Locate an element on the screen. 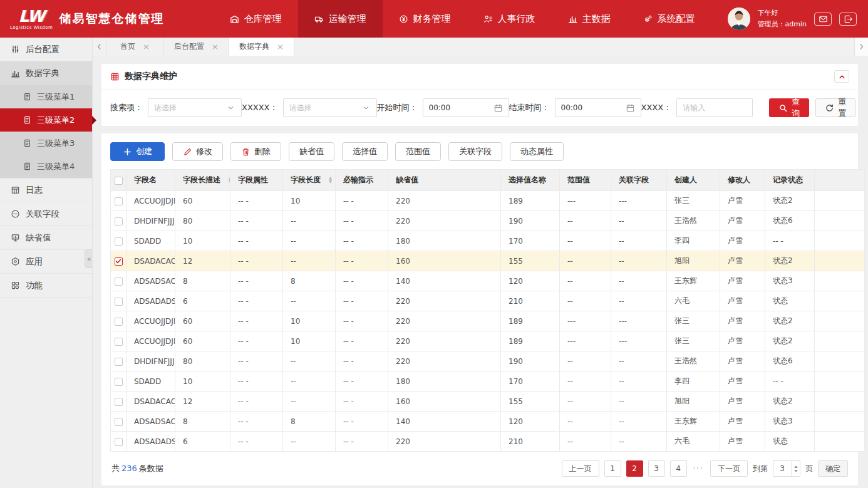 This screenshot has width=868, height=488. bar-chart-icon is located at coordinates (15, 74).